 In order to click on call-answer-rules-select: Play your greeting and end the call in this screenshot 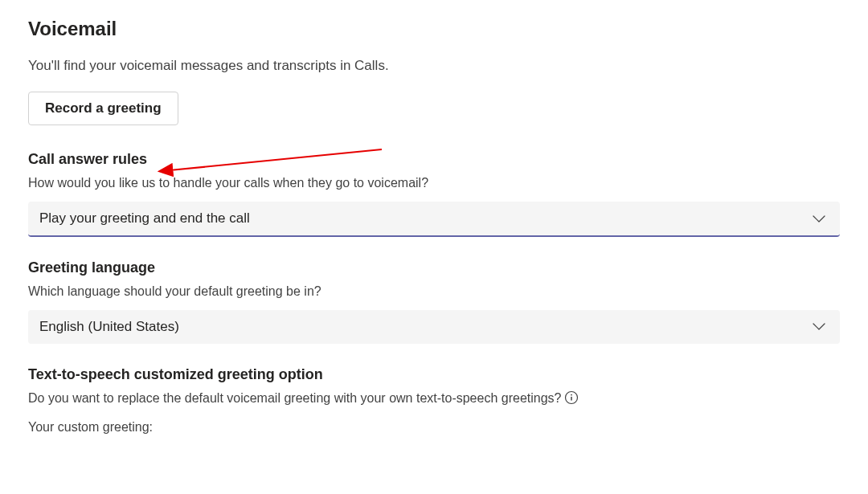, I will do `click(434, 219)`.